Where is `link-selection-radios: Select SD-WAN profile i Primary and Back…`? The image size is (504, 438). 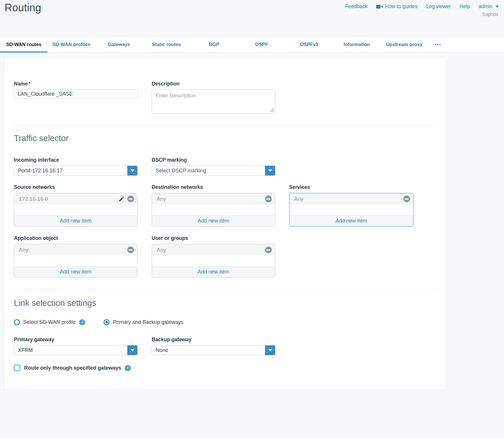 link-selection-radios: Select SD-WAN profile i Primary and Back… is located at coordinates (225, 322).